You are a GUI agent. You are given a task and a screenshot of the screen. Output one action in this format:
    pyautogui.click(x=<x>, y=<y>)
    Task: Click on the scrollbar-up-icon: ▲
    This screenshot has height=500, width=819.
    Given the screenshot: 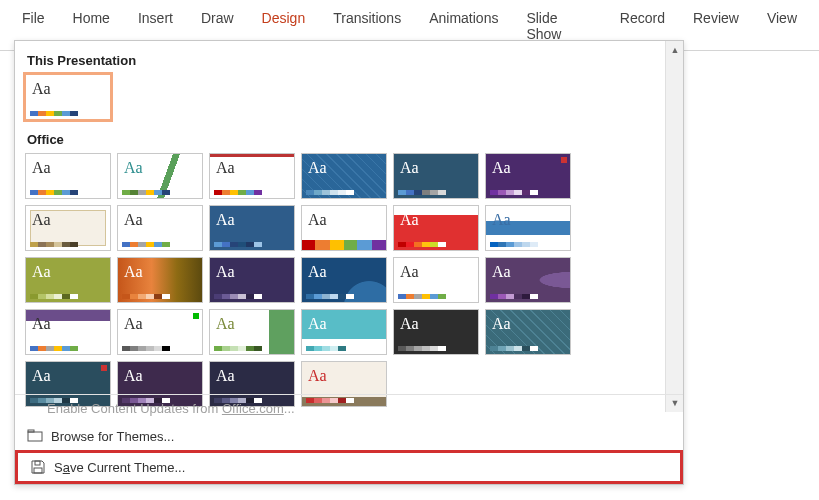 What is the action you would take?
    pyautogui.click(x=675, y=50)
    